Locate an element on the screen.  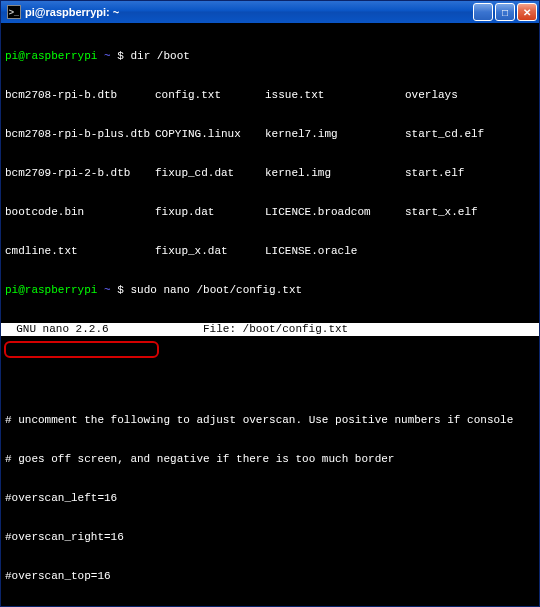
config-line: #overscan_top=16 is located at coordinates (270, 576).